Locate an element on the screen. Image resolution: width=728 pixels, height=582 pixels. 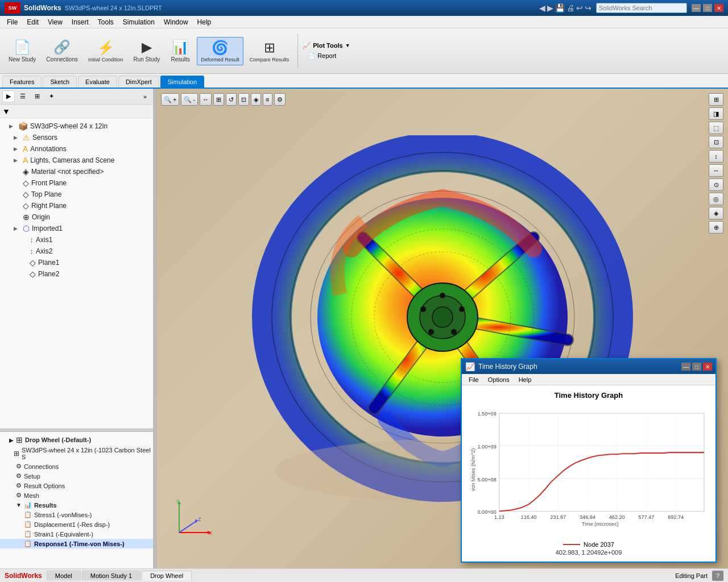
bottom-strain1: 📋 Strain1 (-Equivalent-) is located at coordinates (76, 534).